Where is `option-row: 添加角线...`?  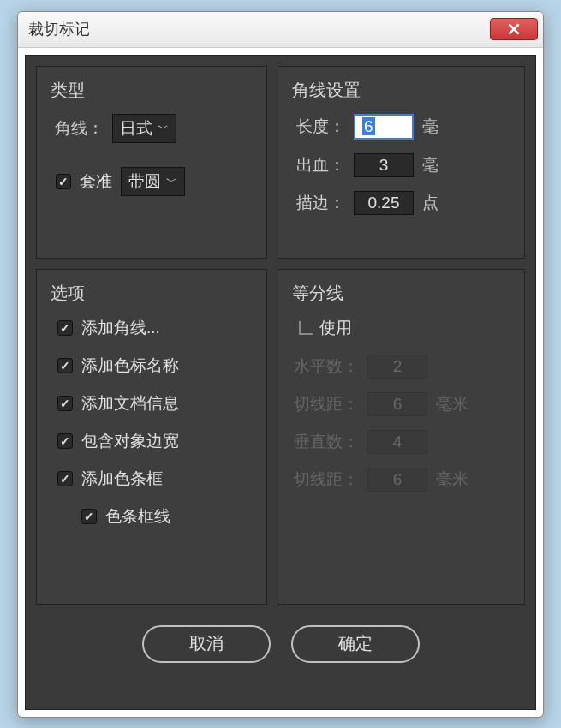
option-row: 添加角线... is located at coordinates (152, 328).